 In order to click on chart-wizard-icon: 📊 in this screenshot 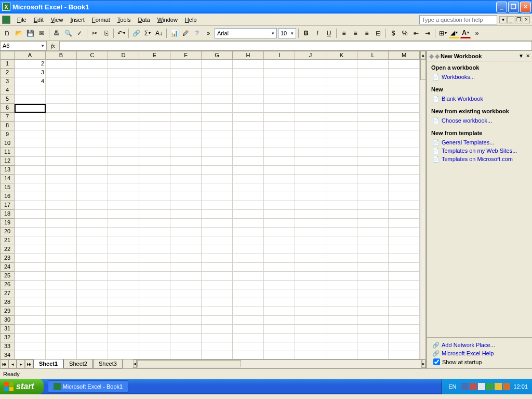, I will do `click(174, 33)`.